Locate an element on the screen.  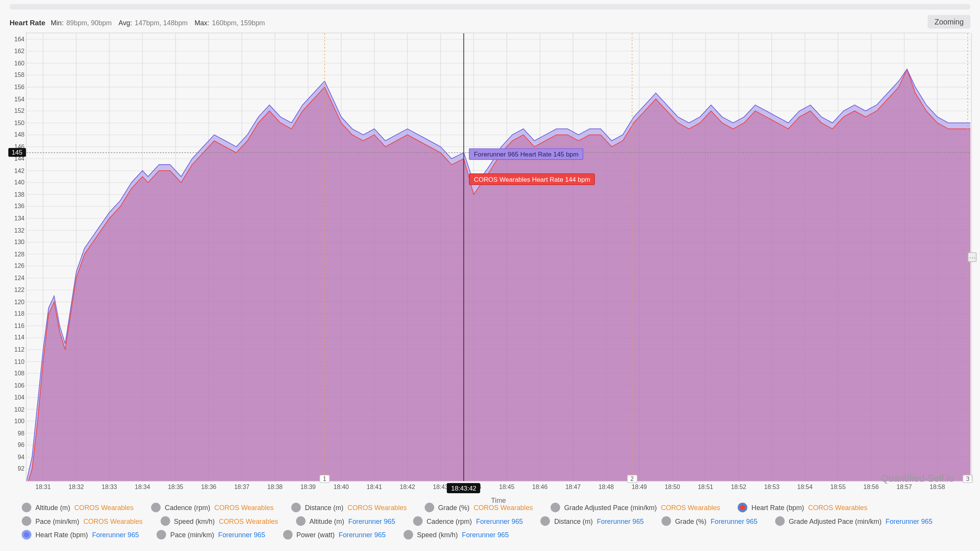
x-tick-label: 18:31 is located at coordinates (43, 487).